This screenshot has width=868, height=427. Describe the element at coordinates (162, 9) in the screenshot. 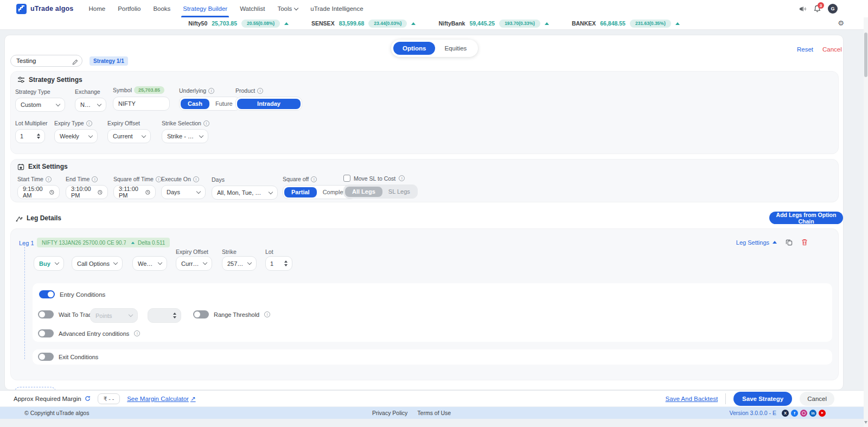

I see `nav-item-books: Books` at that location.